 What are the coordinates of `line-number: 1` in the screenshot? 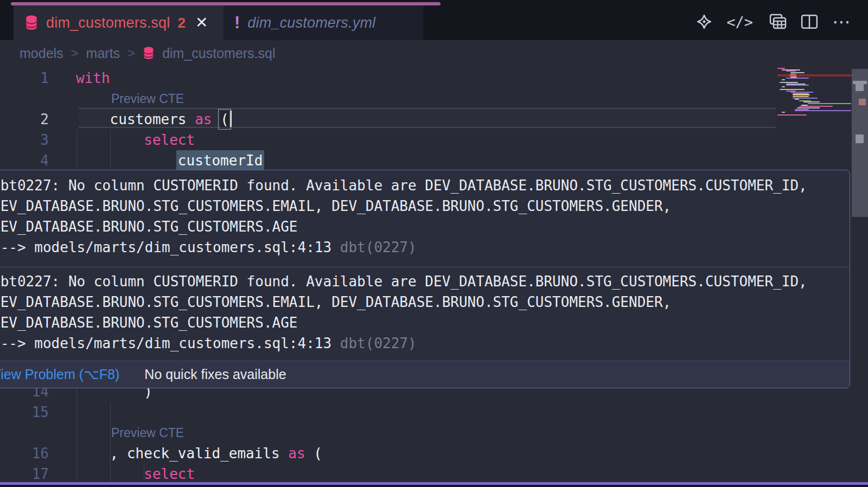 It's located at (24, 78).